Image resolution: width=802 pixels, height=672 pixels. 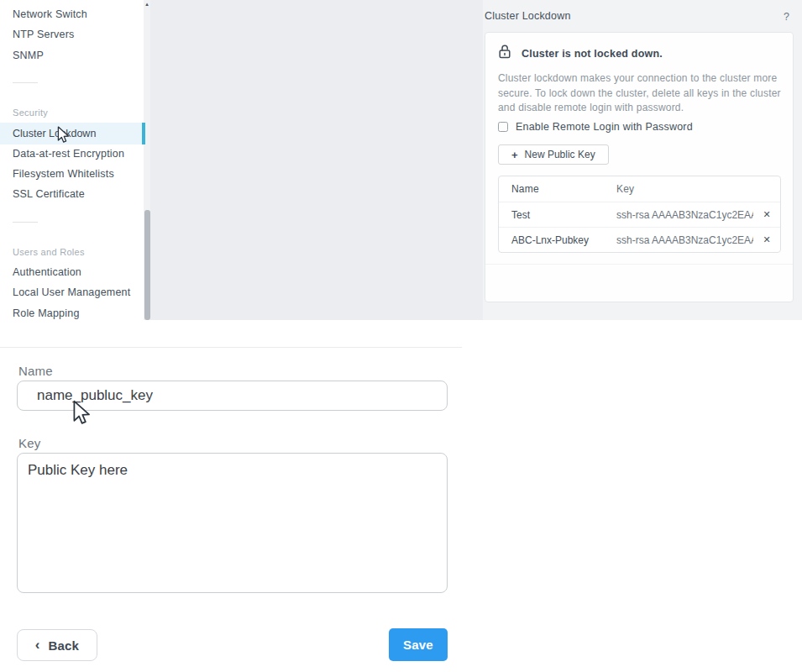 What do you see at coordinates (47, 272) in the screenshot?
I see `sidebar-item-authentication: Authentication` at bounding box center [47, 272].